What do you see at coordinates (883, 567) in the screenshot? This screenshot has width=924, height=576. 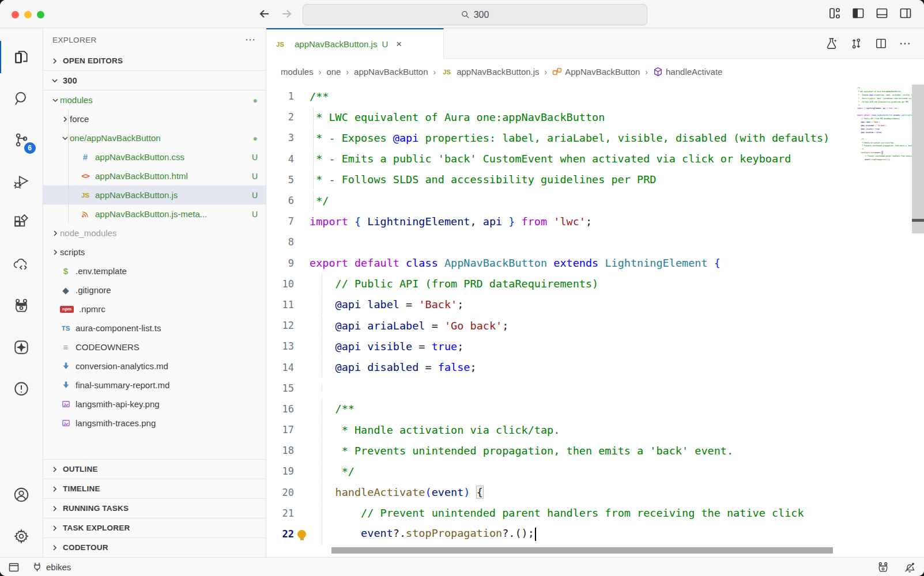 I see `bear-icon` at bounding box center [883, 567].